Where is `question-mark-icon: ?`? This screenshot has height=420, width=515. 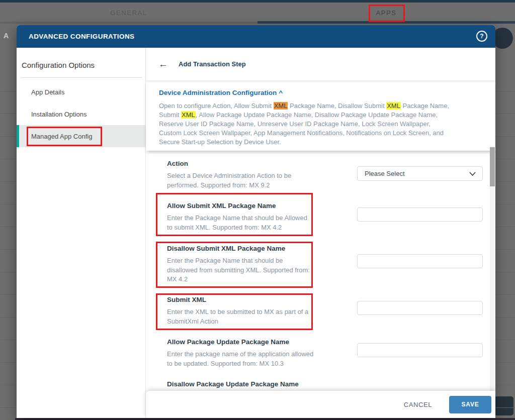 question-mark-icon: ? is located at coordinates (482, 36).